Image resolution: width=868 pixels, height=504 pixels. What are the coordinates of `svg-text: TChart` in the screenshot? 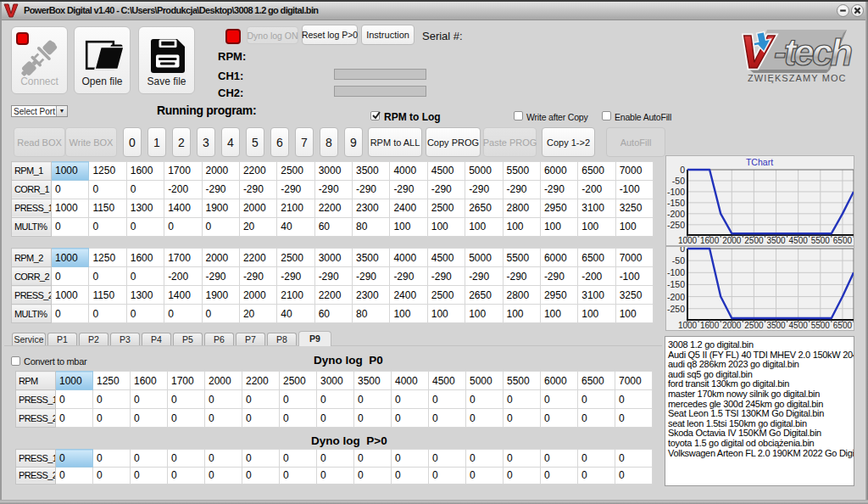 It's located at (760, 162).